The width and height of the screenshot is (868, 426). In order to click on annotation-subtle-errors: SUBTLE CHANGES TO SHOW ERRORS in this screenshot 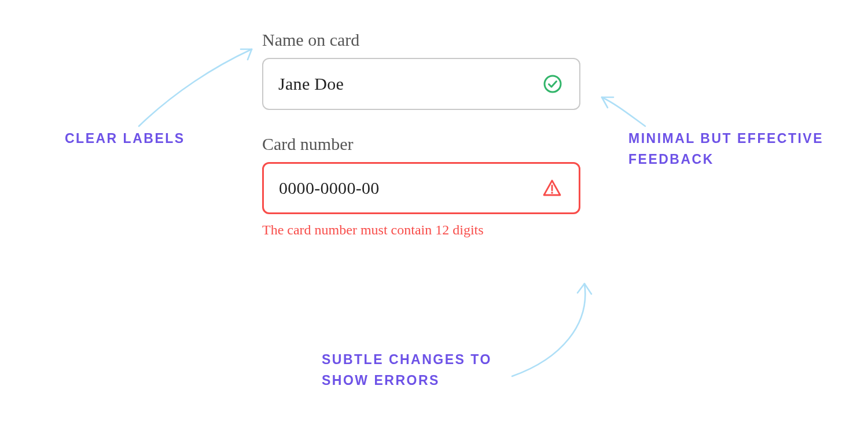, I will do `click(420, 370)`.